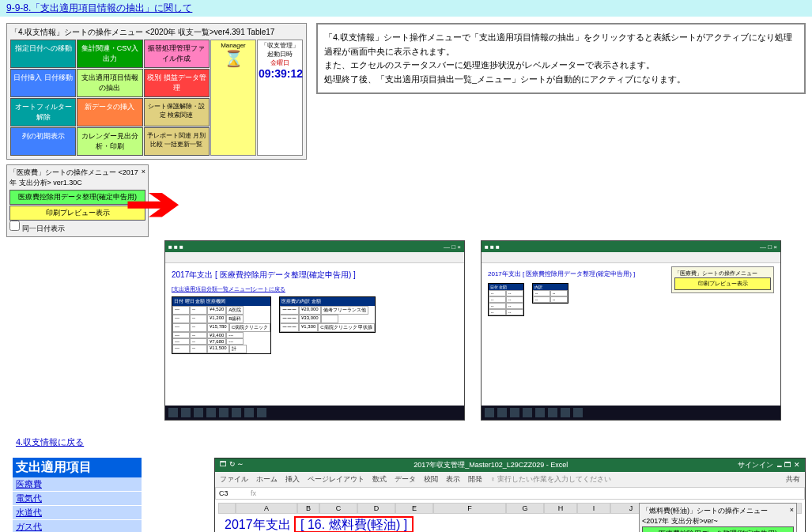  I want to click on manager-badge: Manager ⌛, so click(233, 98).